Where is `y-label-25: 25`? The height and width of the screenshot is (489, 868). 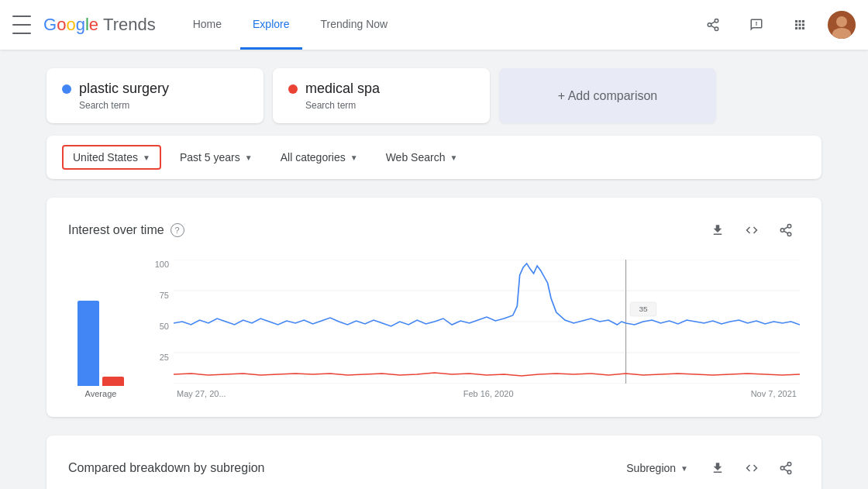
y-label-25: 25 is located at coordinates (157, 357).